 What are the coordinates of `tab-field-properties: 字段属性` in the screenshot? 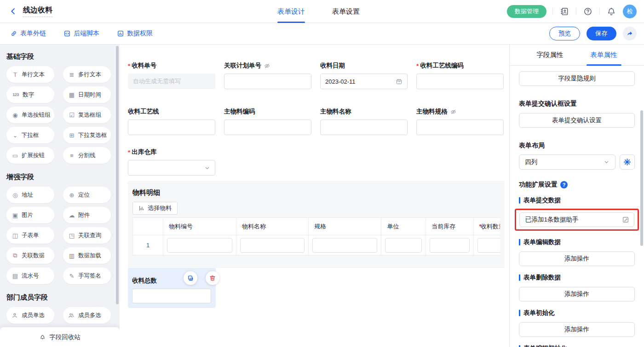 It's located at (550, 55).